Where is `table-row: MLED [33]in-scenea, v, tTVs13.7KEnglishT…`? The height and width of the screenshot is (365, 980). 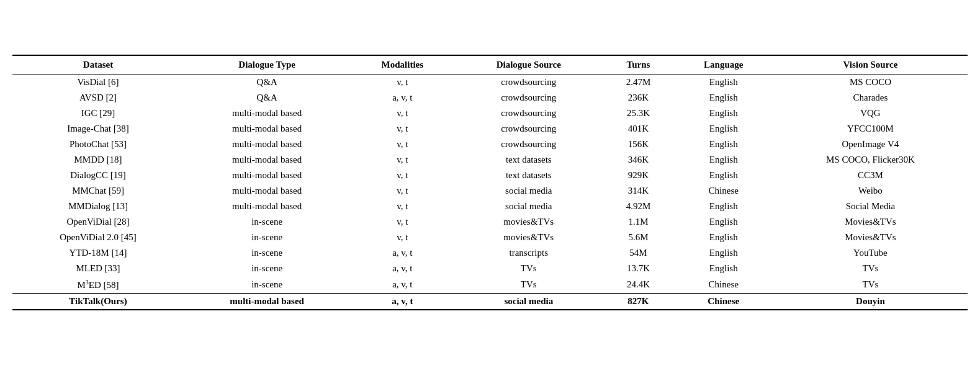
table-row: MLED [33]in-scenea, v, tTVs13.7KEnglishT… is located at coordinates (490, 268).